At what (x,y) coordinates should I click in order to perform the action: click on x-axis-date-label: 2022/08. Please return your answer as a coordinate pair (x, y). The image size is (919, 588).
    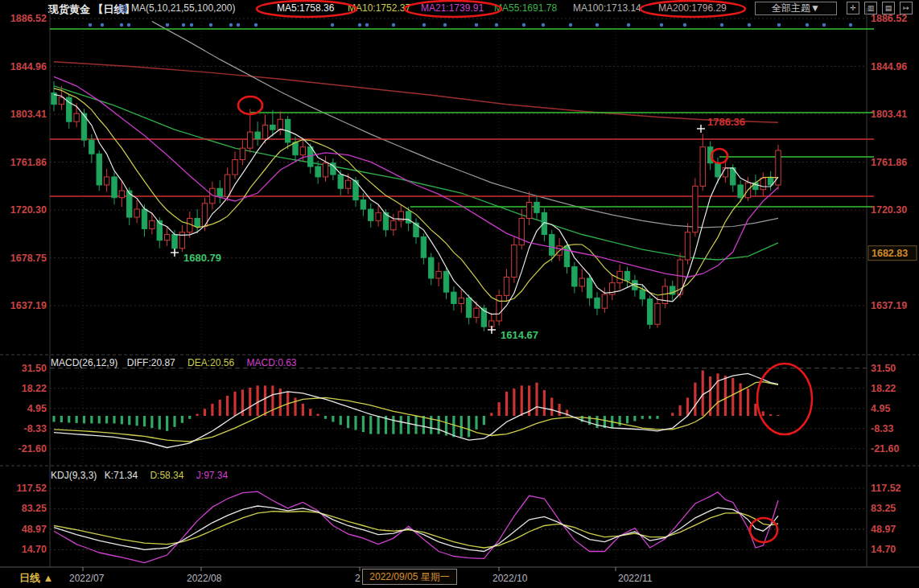
    Looking at the image, I should click on (204, 578).